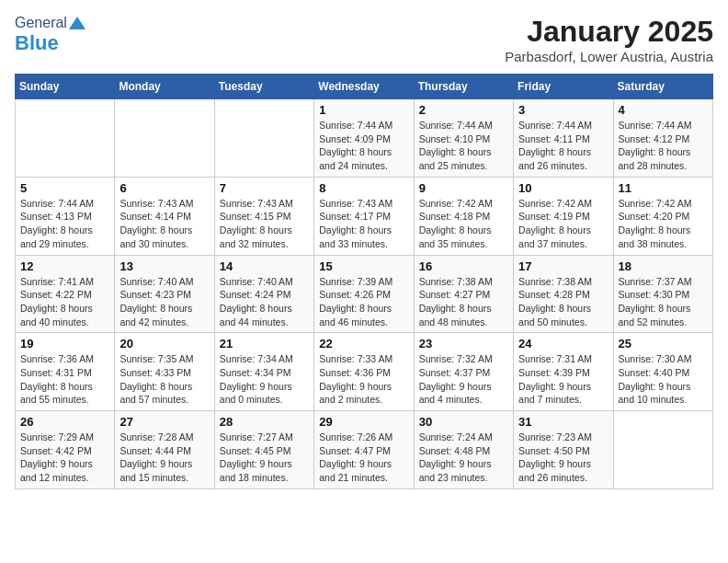 The height and width of the screenshot is (563, 728). I want to click on calendar-day-cell: 8Sunrise: 7:43 AM Sunset: 4:17 PM Daylig…, so click(364, 215).